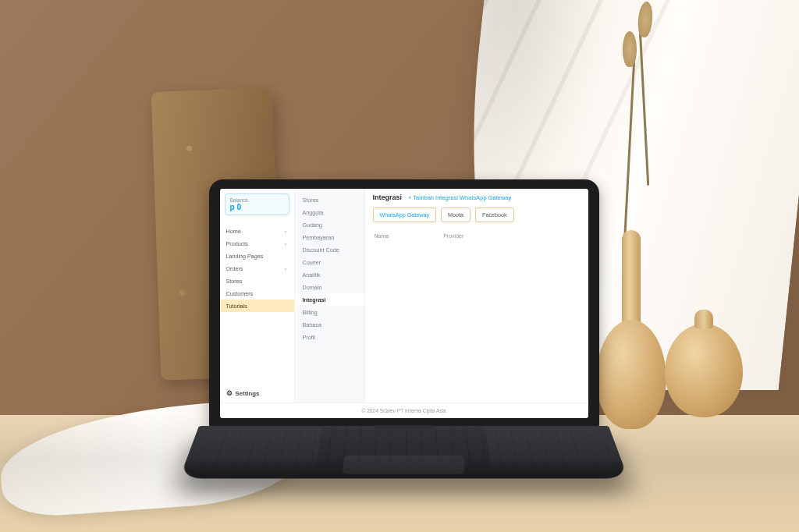  I want to click on col-name: Nama, so click(382, 236).